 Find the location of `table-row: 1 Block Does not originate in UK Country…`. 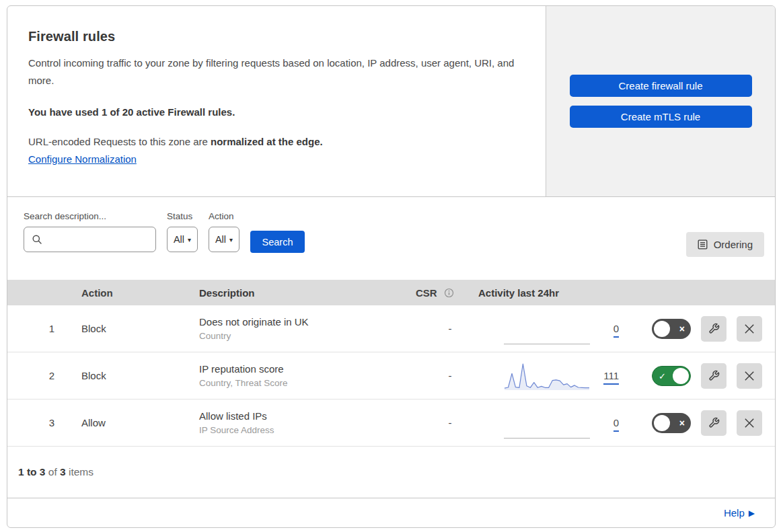

table-row: 1 Block Does not originate in UK Country… is located at coordinates (392, 329).